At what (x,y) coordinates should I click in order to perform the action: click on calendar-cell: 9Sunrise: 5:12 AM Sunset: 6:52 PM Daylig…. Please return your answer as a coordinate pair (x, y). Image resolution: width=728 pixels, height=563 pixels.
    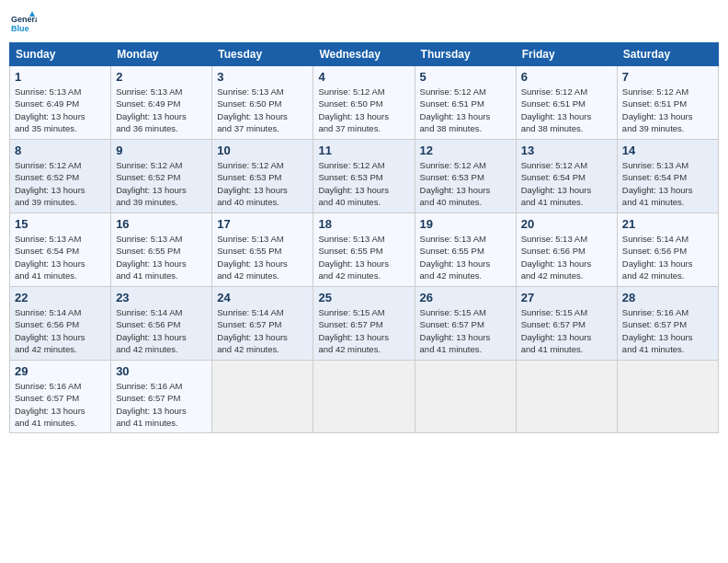
    Looking at the image, I should click on (162, 177).